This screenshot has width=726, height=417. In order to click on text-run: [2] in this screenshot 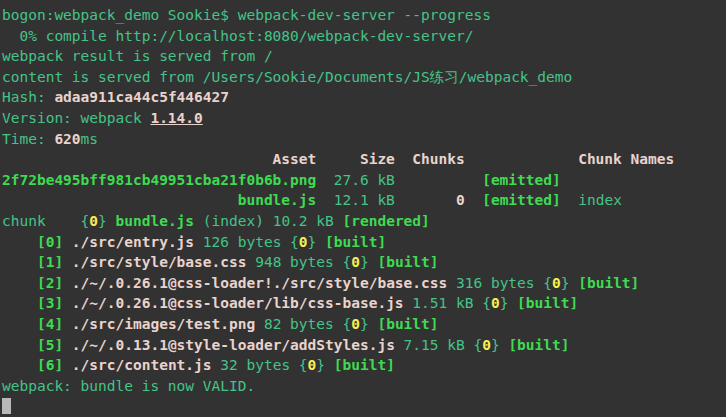, I will do `click(50, 283)`.